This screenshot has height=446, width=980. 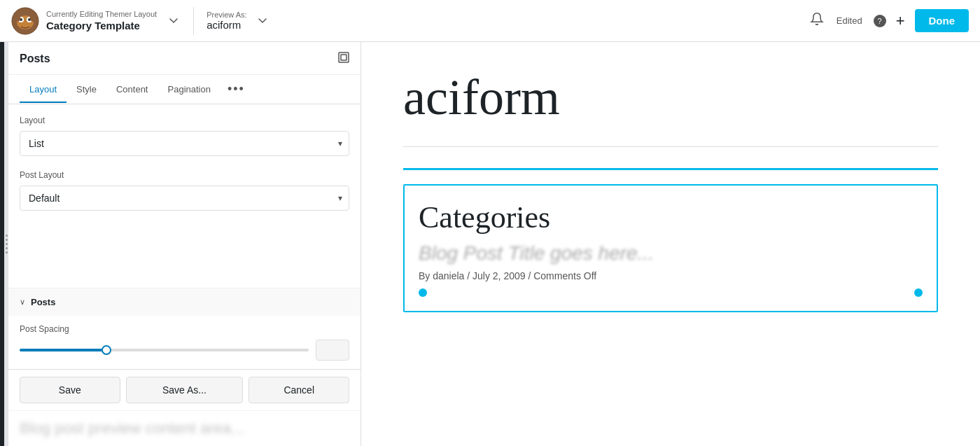 I want to click on top-bar-right: Edited ? + Done, so click(x=888, y=21).